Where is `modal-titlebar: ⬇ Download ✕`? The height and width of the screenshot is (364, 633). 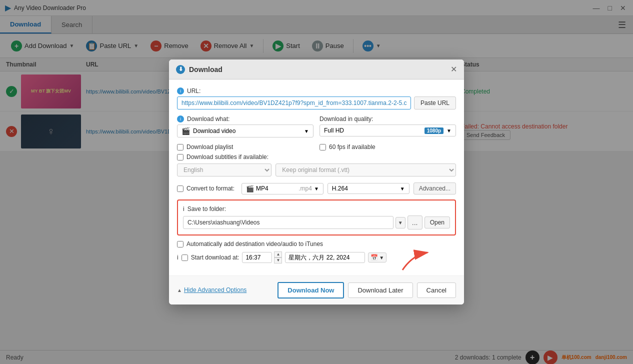 modal-titlebar: ⬇ Download ✕ is located at coordinates (316, 70).